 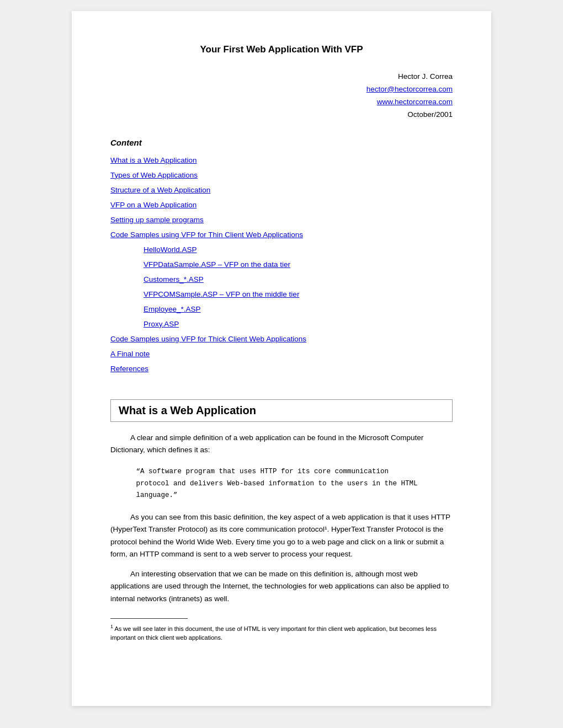 What do you see at coordinates (282, 633) in the screenshot?
I see `footnote: 1 As we will see later in this document,…` at bounding box center [282, 633].